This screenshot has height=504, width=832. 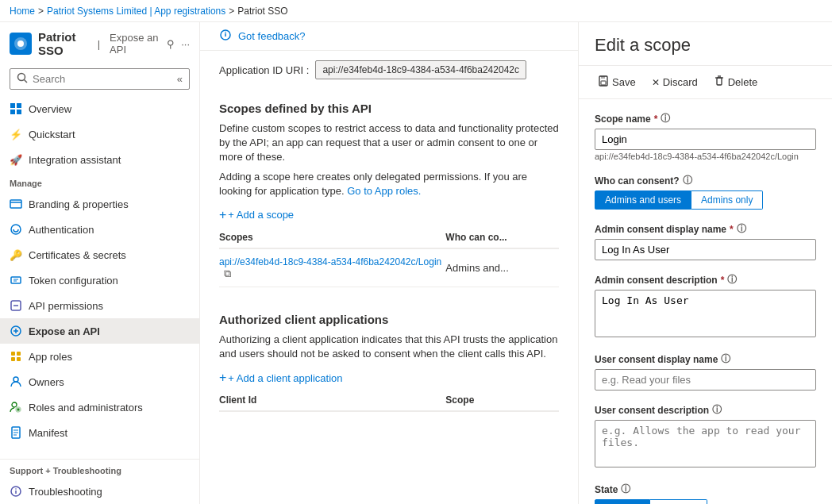 I want to click on scope-link: api://e34feb4d-18c9-4384-a534-4f6ba24204…, so click(x=330, y=262).